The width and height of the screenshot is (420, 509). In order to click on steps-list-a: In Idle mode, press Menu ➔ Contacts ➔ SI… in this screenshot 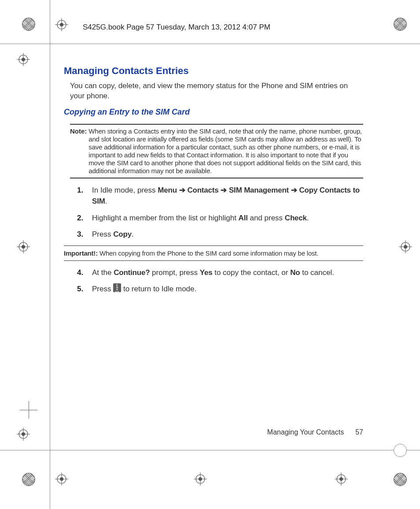, I will do `click(220, 212)`.